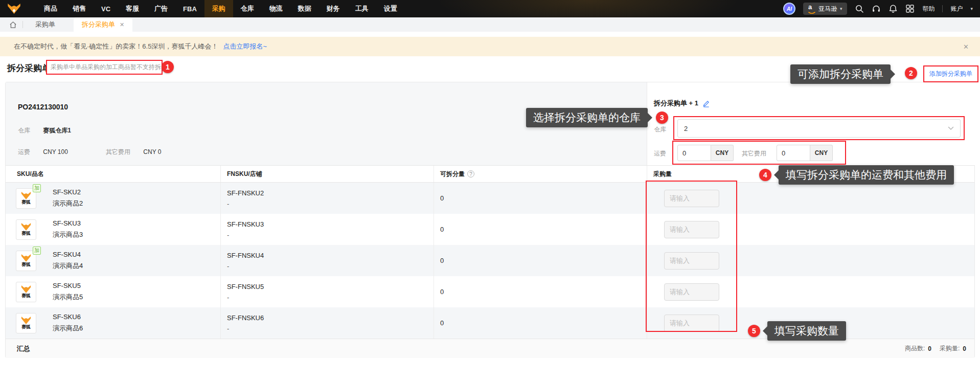  What do you see at coordinates (754, 331) in the screenshot?
I see `step-badge-5: 5` at bounding box center [754, 331].